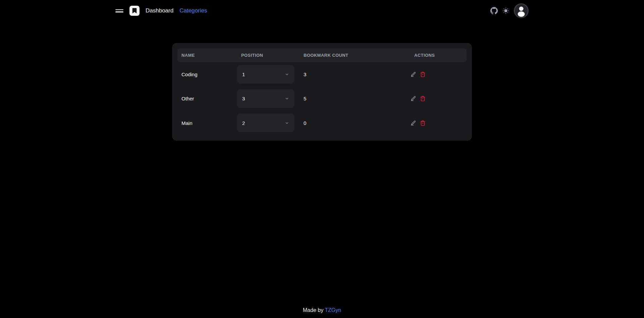  Describe the element at coordinates (244, 75) in the screenshot. I see `position-select-value: 1` at that location.